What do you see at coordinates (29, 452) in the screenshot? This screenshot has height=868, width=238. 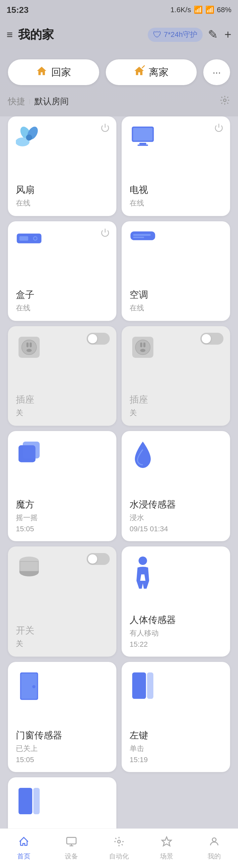 I see `device-icon-cube` at bounding box center [29, 452].